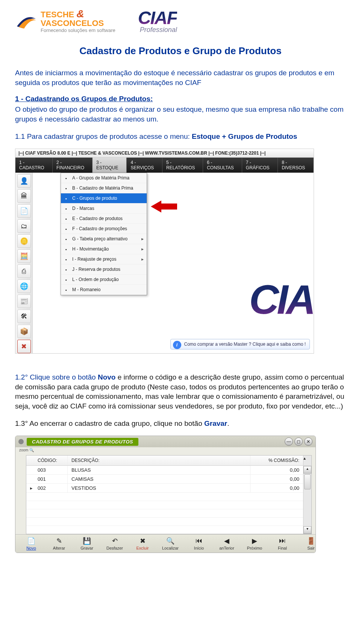 The width and height of the screenshot is (361, 644). What do you see at coordinates (104, 208) in the screenshot?
I see `dropdown-item: ▪D - Marcas` at bounding box center [104, 208].